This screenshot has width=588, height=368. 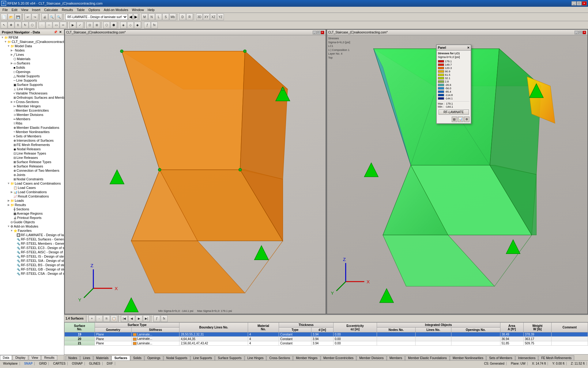 What do you see at coordinates (25, 25) in the screenshot?
I see `tb-rotate: ↻` at bounding box center [25, 25].